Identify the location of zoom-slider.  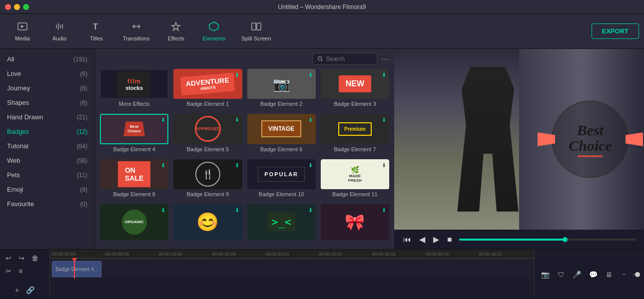
(637, 275).